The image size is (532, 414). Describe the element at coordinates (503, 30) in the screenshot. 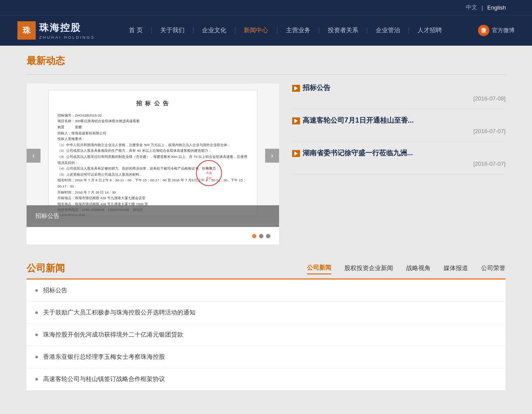

I see `weibo-label: 官方微博` at that location.